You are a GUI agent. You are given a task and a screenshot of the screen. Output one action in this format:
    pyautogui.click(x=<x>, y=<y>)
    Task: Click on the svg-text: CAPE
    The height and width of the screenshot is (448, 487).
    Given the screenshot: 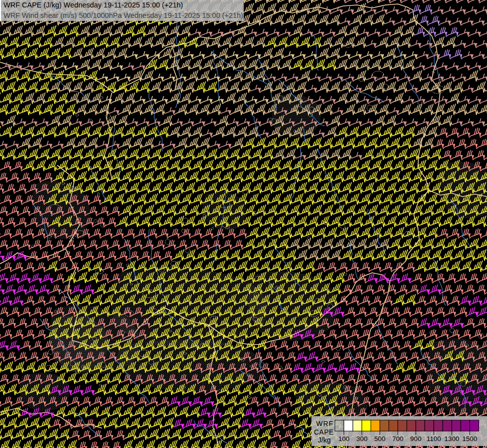 What is the action you would take?
    pyautogui.click(x=324, y=432)
    